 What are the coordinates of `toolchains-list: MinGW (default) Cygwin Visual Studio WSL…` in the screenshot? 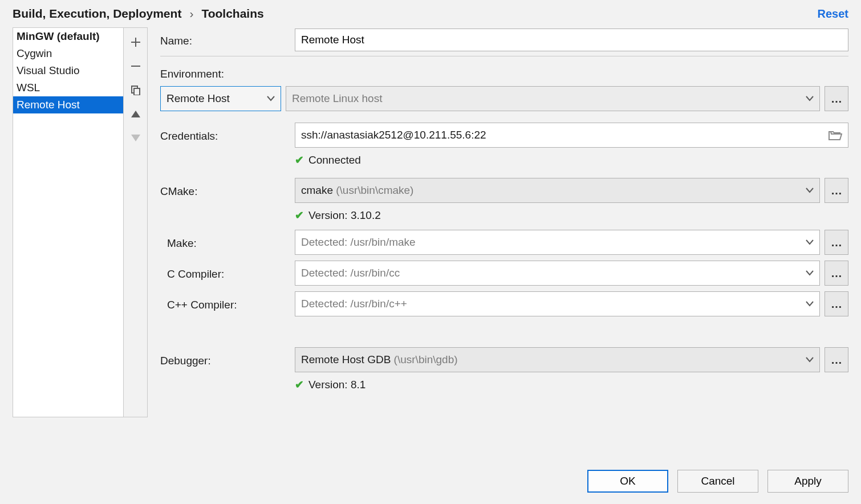 It's located at (68, 222).